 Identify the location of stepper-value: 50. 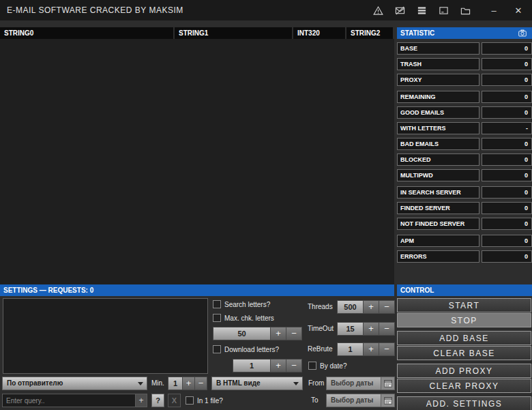
(241, 334).